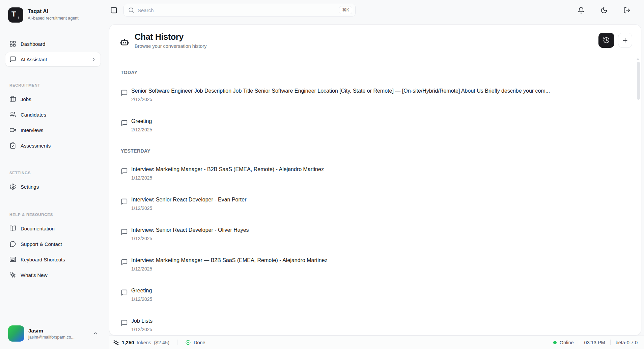 The image size is (644, 349). What do you see at coordinates (376, 169) in the screenshot?
I see `chat-item-title: Interview: Marketing Manager - B2B SaaS …` at bounding box center [376, 169].